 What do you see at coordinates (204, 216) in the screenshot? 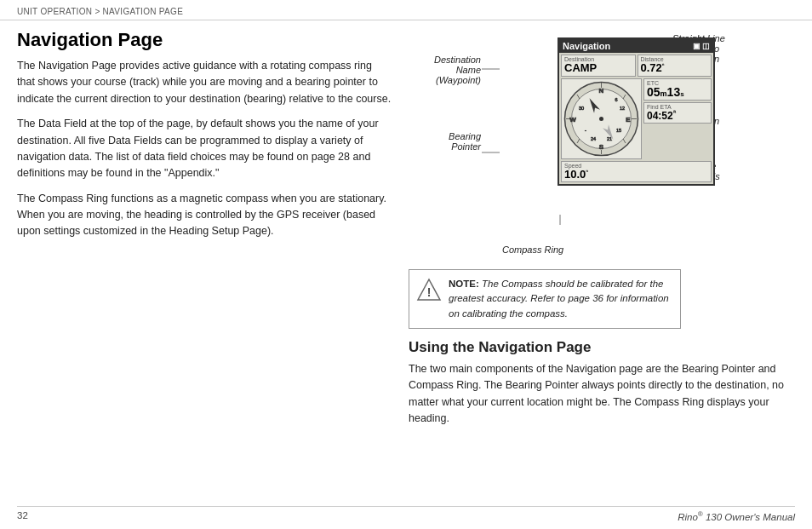
I see `body-paragraph-3: The Compass Ring functions as a magnetic…` at bounding box center [204, 216].